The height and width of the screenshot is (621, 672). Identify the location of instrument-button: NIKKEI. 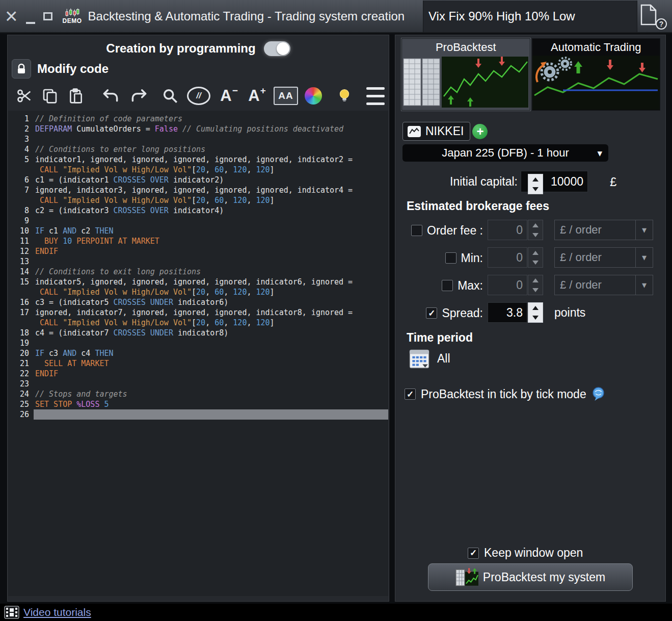
(436, 132).